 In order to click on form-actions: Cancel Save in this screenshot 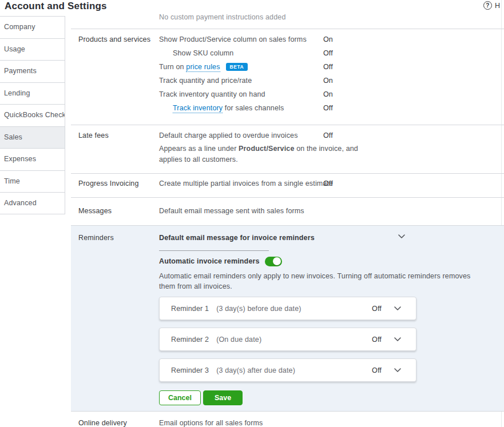, I will do `click(201, 398)`.